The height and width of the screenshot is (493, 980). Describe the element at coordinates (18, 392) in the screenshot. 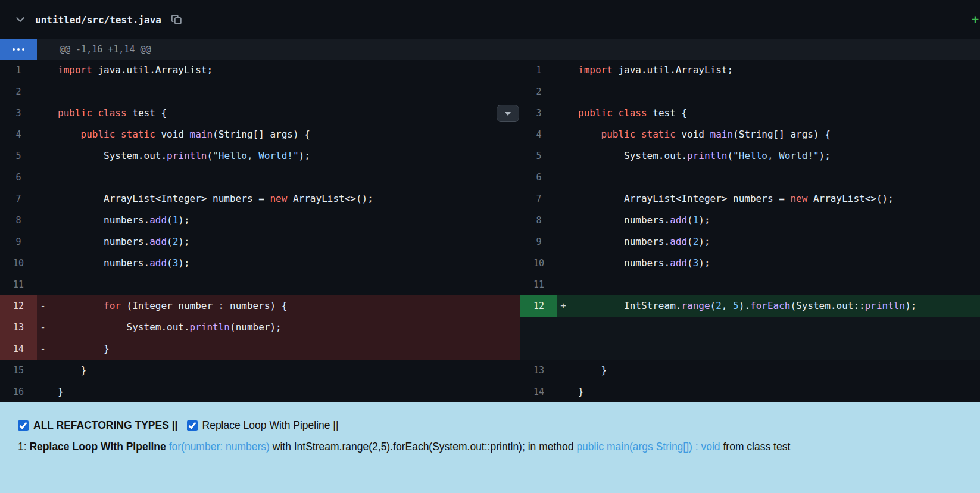

I see `line-number: 16` at that location.